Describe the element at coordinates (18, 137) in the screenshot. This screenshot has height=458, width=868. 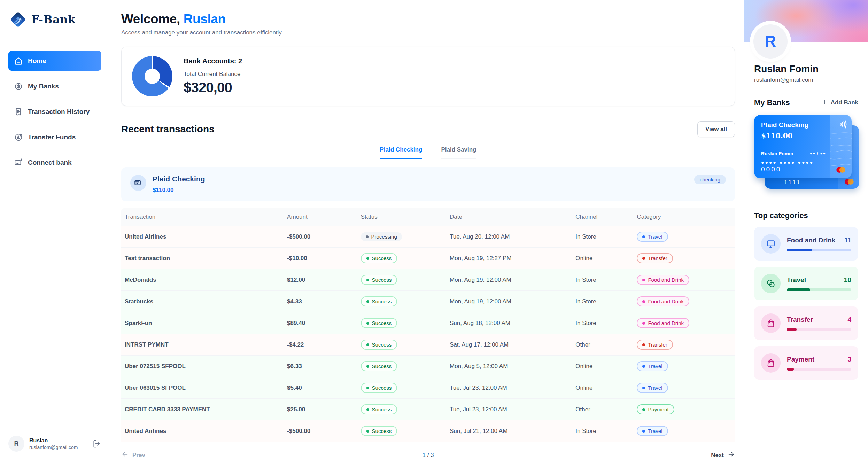
I see `transfer-funds-icon` at that location.